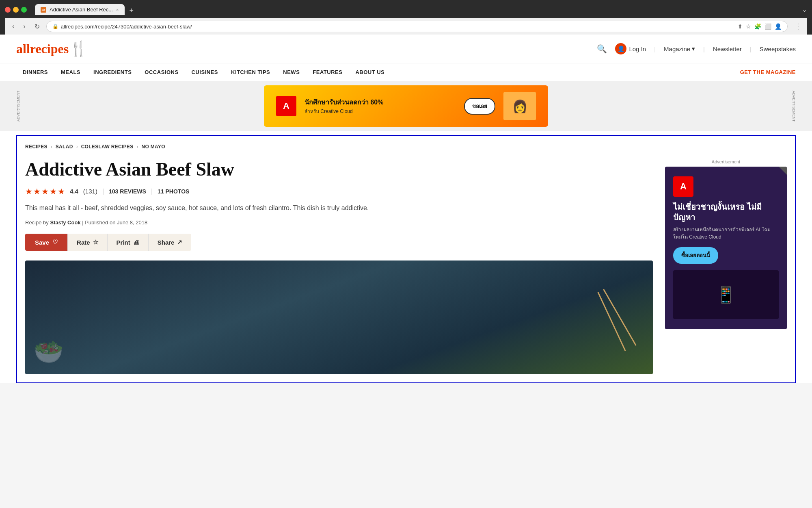 The width and height of the screenshot is (812, 508). What do you see at coordinates (117, 10) in the screenshot?
I see `tab-close-button: ×` at bounding box center [117, 10].